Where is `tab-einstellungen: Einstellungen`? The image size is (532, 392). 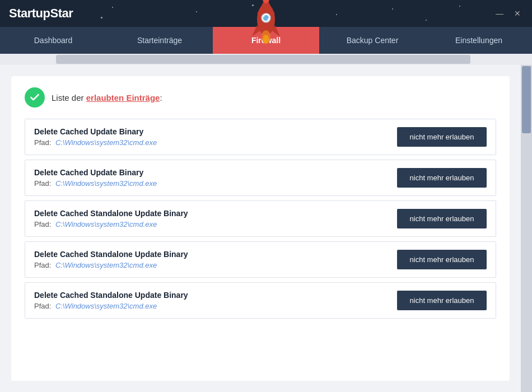 tab-einstellungen: Einstellungen is located at coordinates (479, 40).